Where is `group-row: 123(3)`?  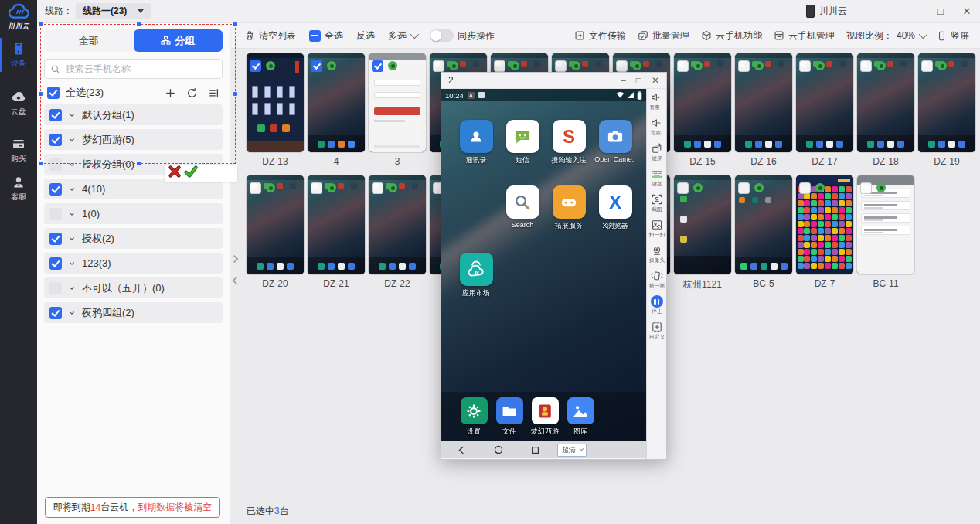 group-row: 123(3) is located at coordinates (133, 263).